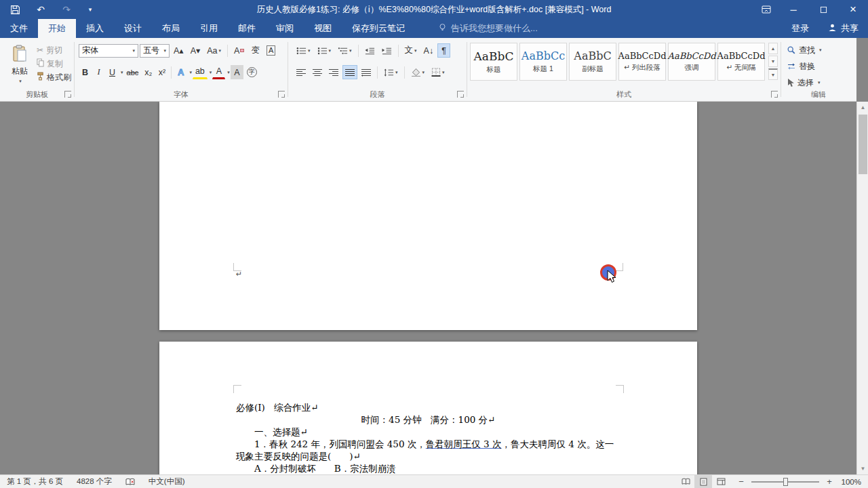 The image size is (868, 488). I want to click on justify-button, so click(350, 72).